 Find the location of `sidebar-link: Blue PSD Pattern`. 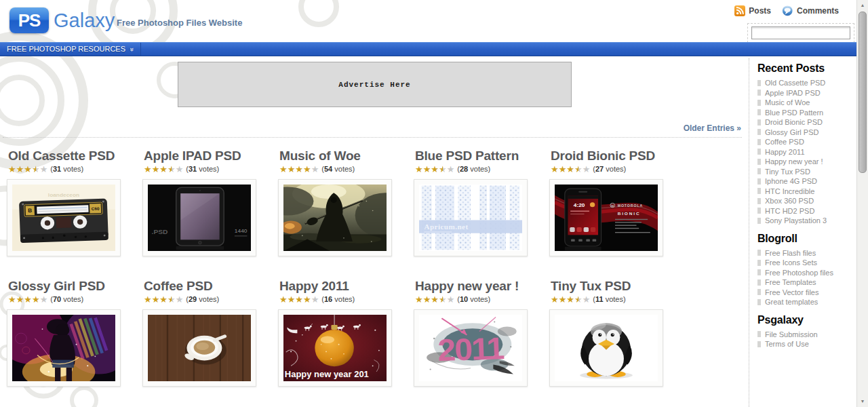

sidebar-link: Blue PSD Pattern is located at coordinates (807, 113).